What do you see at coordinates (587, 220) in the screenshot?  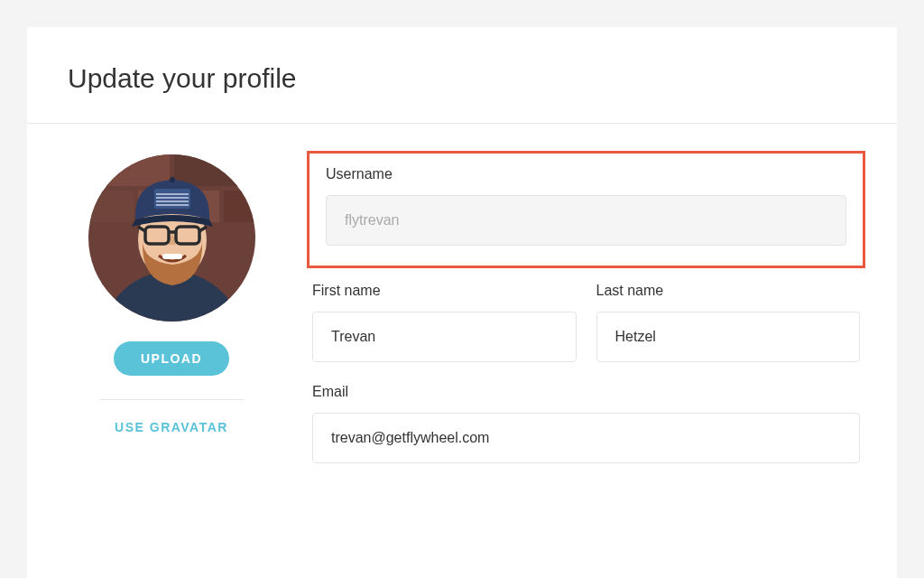 I see `username-input` at bounding box center [587, 220].